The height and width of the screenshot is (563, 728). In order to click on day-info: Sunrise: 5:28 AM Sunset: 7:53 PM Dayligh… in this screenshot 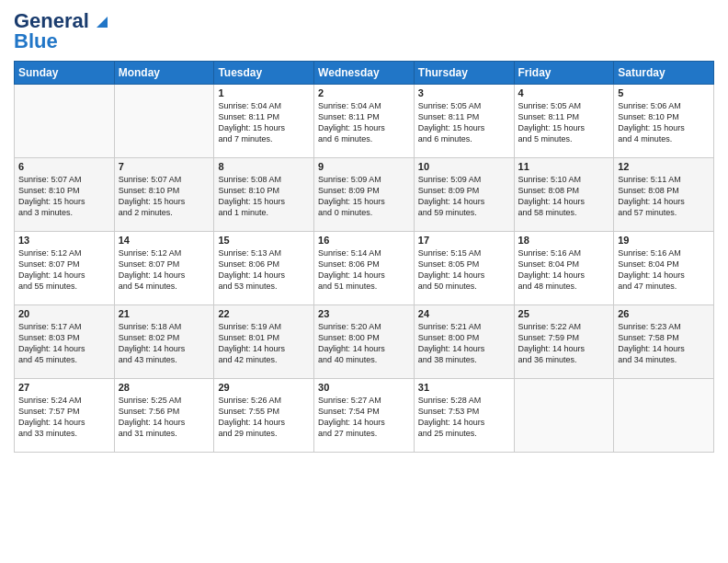, I will do `click(464, 418)`.